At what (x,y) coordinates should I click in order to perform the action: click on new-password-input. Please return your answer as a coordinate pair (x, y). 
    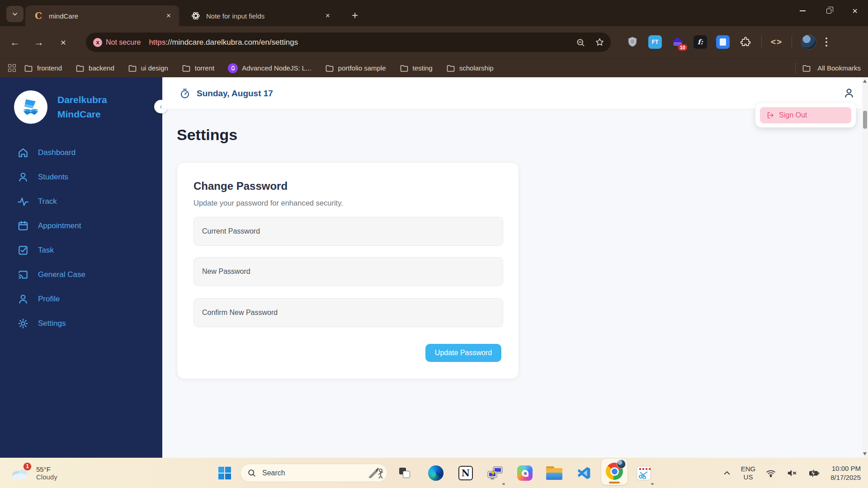
    Looking at the image, I should click on (348, 272).